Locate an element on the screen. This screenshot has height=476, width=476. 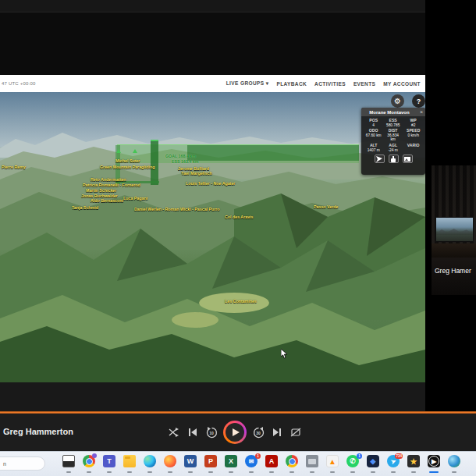
word-icon: W is located at coordinates (190, 464).